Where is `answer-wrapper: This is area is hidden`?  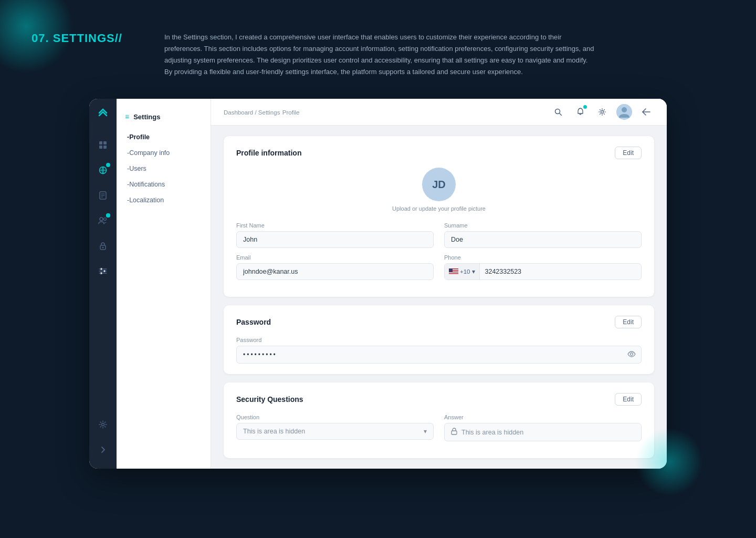
answer-wrapper: This is area is hidden is located at coordinates (543, 432).